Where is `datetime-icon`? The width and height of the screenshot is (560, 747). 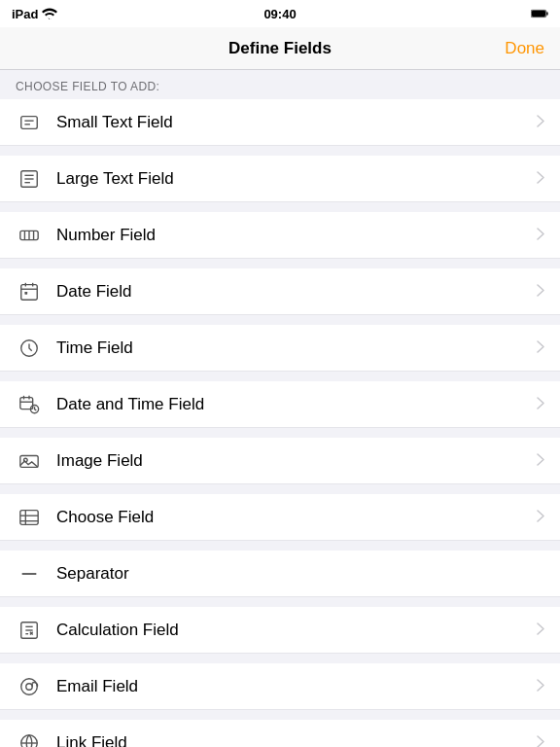
datetime-icon is located at coordinates (29, 405).